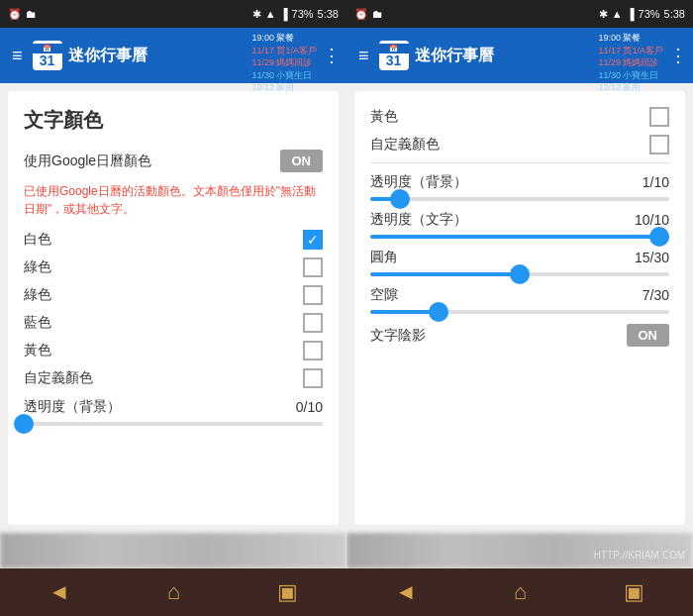  I want to click on r-text-shadow-toggle: ON, so click(648, 335).